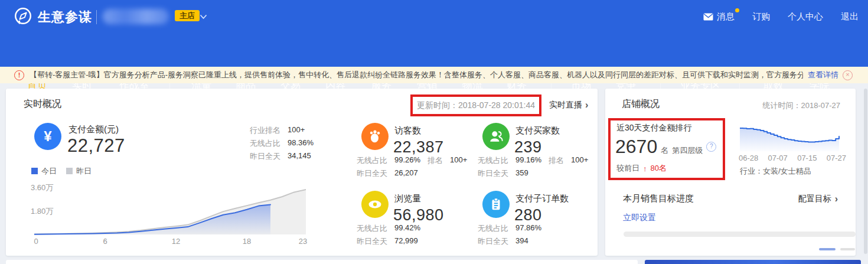  I want to click on messages-button: 消息, so click(719, 17).